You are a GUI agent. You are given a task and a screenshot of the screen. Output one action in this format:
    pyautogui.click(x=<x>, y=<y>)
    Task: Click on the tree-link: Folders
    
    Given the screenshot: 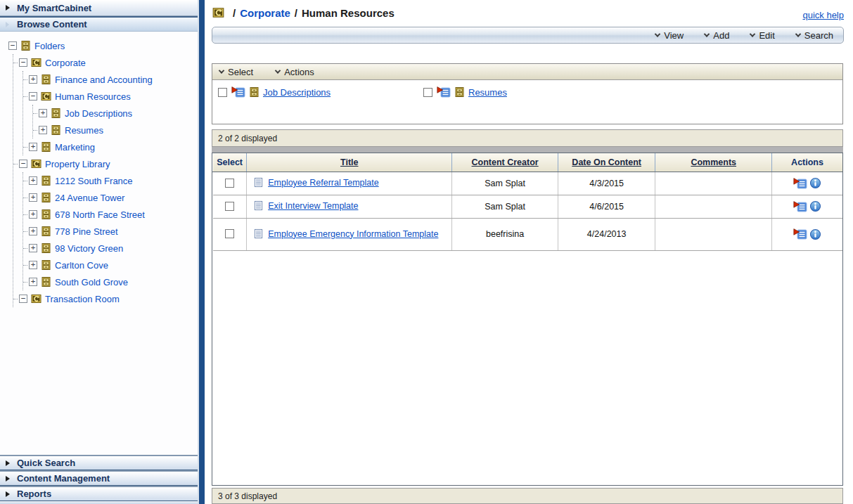 What is the action you would take?
    pyautogui.click(x=49, y=46)
    